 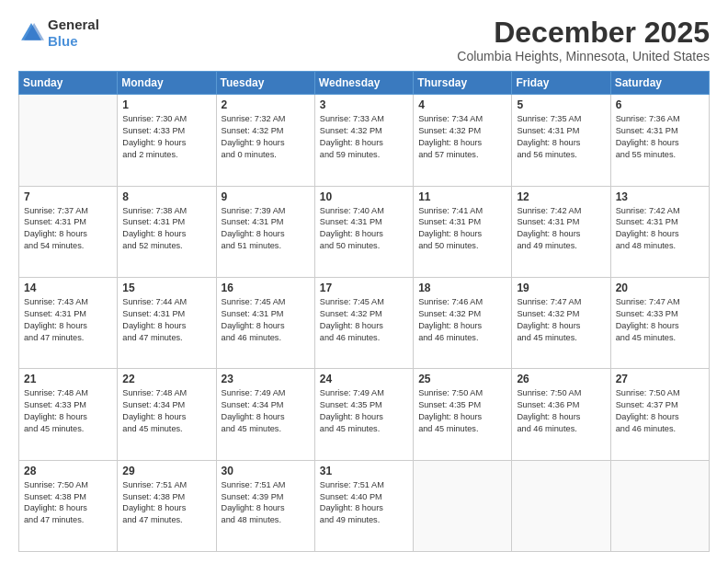 What do you see at coordinates (660, 288) in the screenshot?
I see `day-number: 20` at bounding box center [660, 288].